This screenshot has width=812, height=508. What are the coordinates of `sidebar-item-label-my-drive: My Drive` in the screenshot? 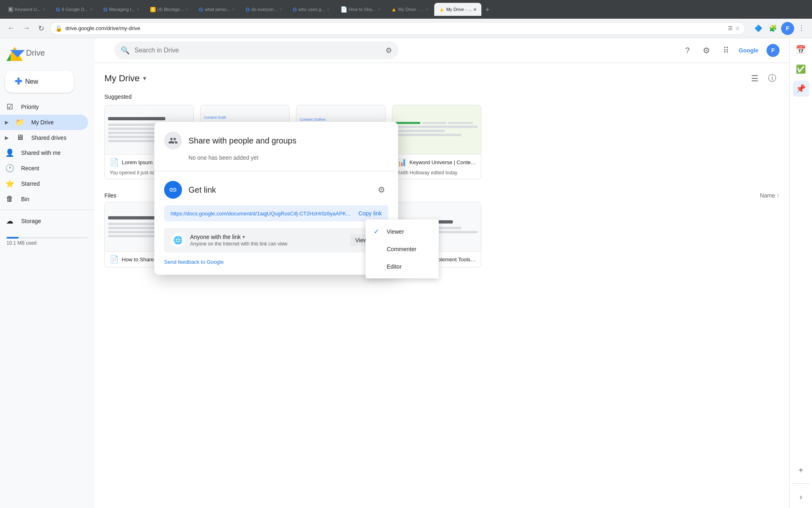 It's located at (42, 122).